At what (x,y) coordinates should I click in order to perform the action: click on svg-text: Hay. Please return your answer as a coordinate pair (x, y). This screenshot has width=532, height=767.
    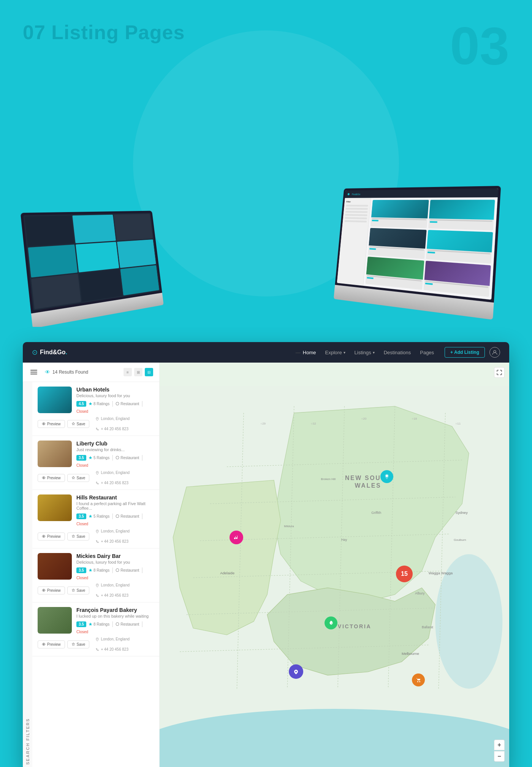
    Looking at the image, I should click on (344, 540).